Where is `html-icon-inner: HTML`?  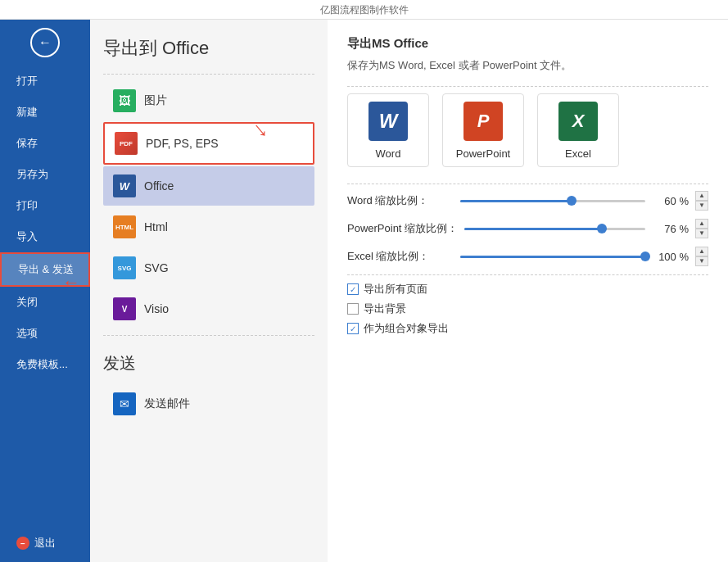 html-icon-inner: HTML is located at coordinates (124, 227).